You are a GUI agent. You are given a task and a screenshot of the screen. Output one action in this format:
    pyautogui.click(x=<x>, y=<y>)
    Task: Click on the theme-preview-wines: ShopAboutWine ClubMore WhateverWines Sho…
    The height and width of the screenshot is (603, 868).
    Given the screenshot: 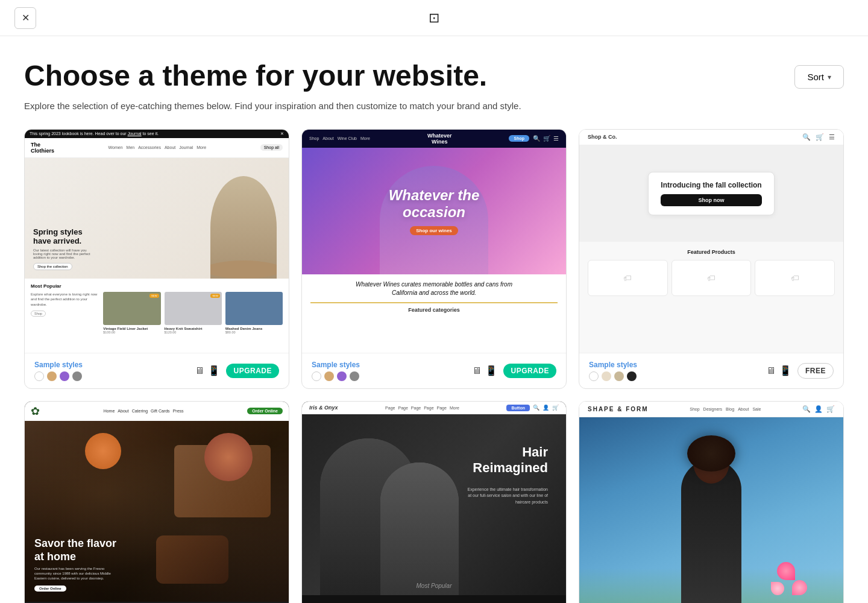 What is the action you would take?
    pyautogui.click(x=434, y=241)
    